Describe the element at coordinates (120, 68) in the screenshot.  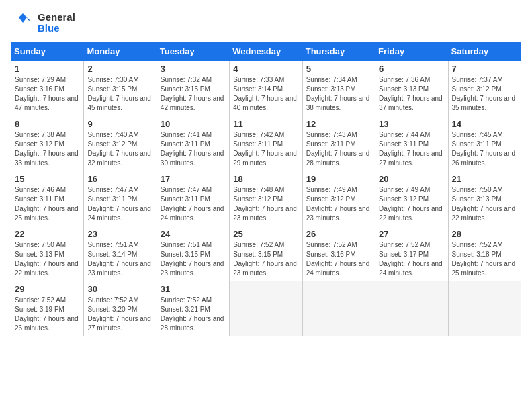
I see `day-number: 2` at that location.